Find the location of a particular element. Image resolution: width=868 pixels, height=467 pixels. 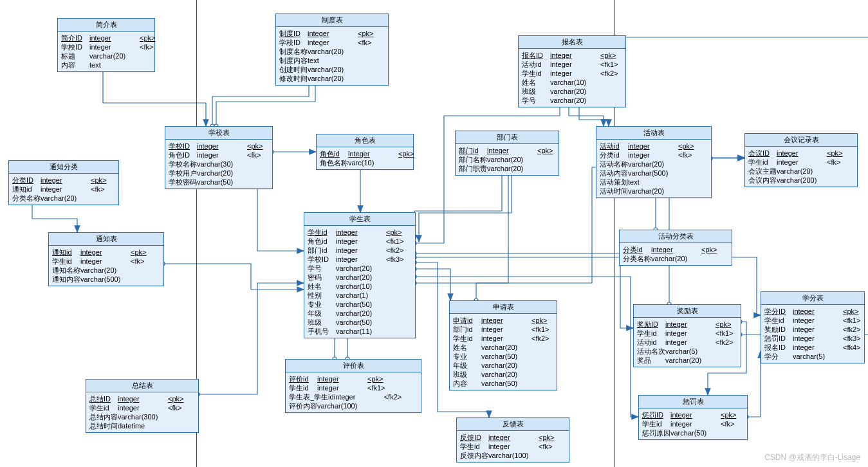

entity-row: 修改时间varchar(20) is located at coordinates (332, 78).